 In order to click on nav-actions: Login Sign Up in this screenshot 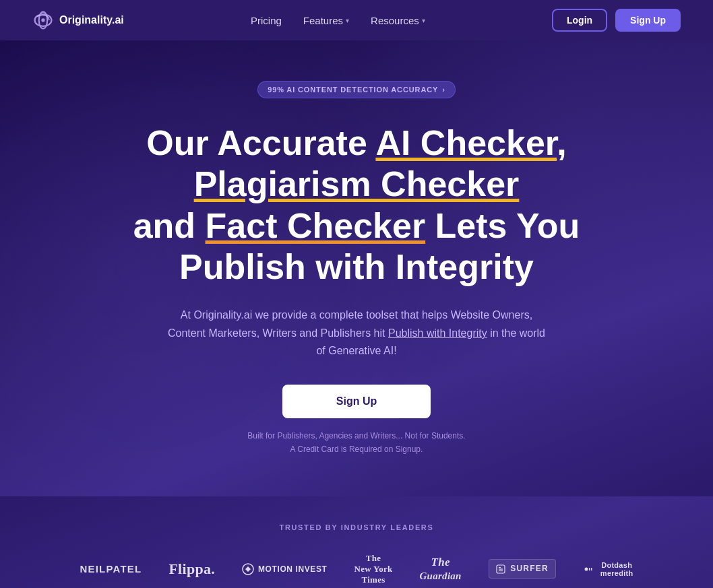, I will do `click(616, 20)`.